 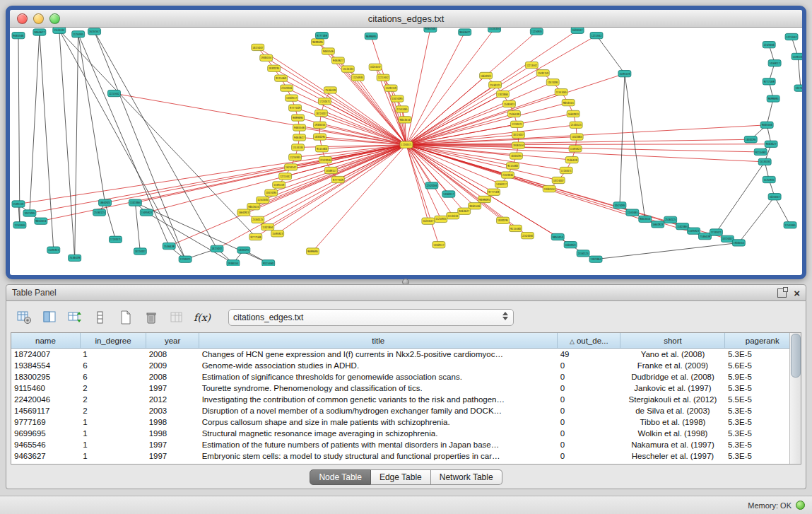 What do you see at coordinates (322, 35) in the screenshot?
I see `graph-node: 9777169` at bounding box center [322, 35].